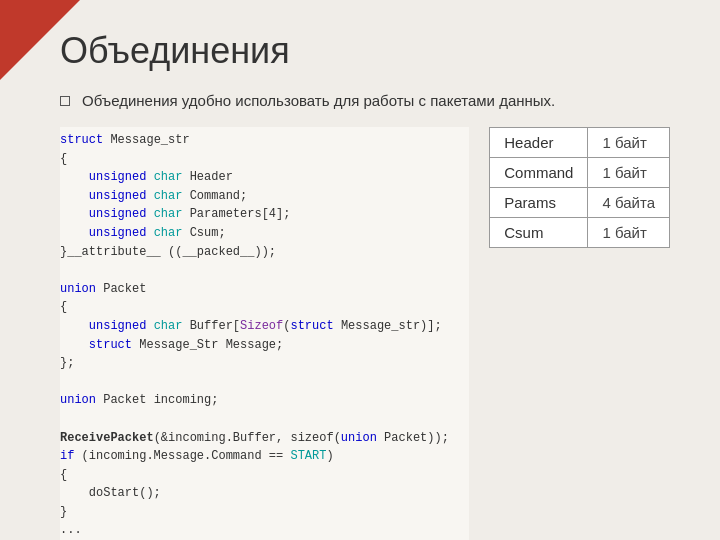 Image resolution: width=720 pixels, height=540 pixels. I want to click on bullet-icon, so click(65, 101).